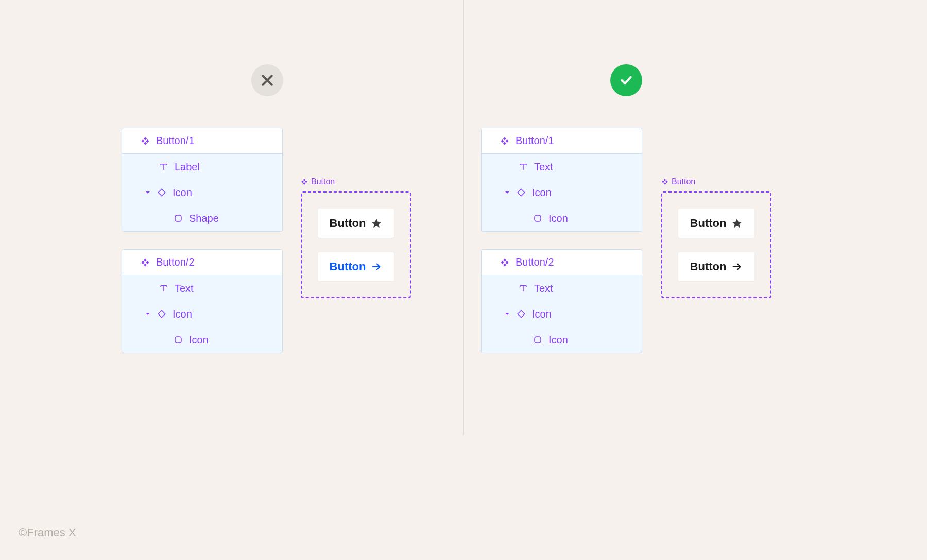 Image resolution: width=927 pixels, height=560 pixels. I want to click on layer-row: Shape, so click(202, 218).